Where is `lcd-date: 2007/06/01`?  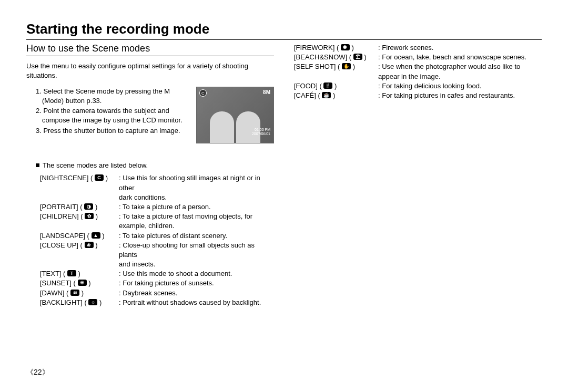
lcd-date: 2007/06/01 is located at coordinates (261, 134).